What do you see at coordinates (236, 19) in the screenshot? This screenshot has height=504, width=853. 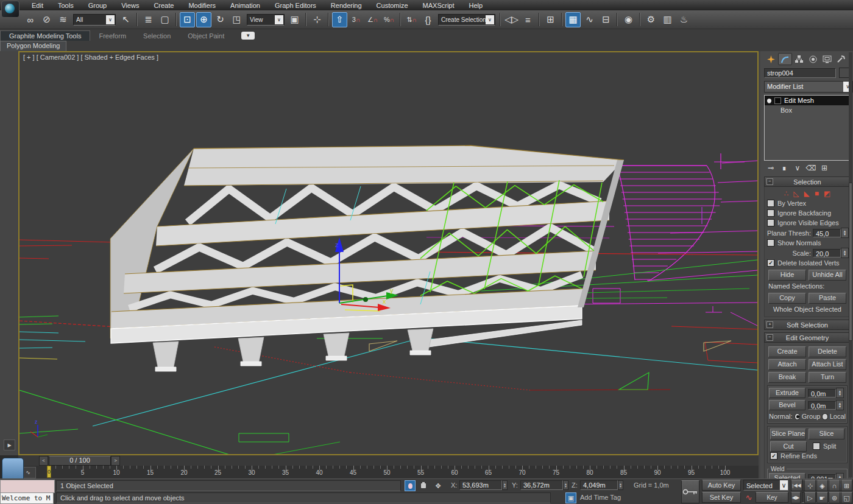 I see `select-and-scale-icon: ◳` at bounding box center [236, 19].